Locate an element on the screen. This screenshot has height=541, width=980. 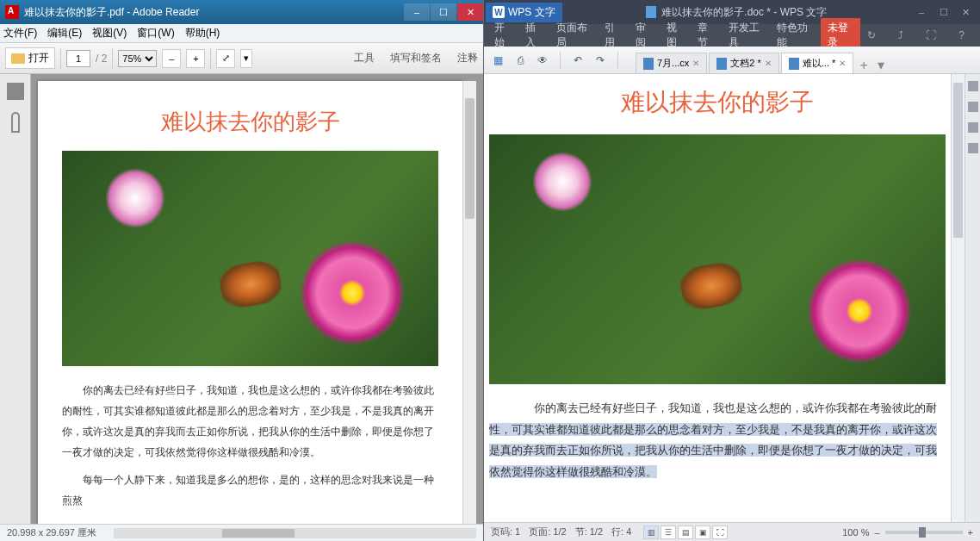
comment-link: 注释 is located at coordinates (468, 59).